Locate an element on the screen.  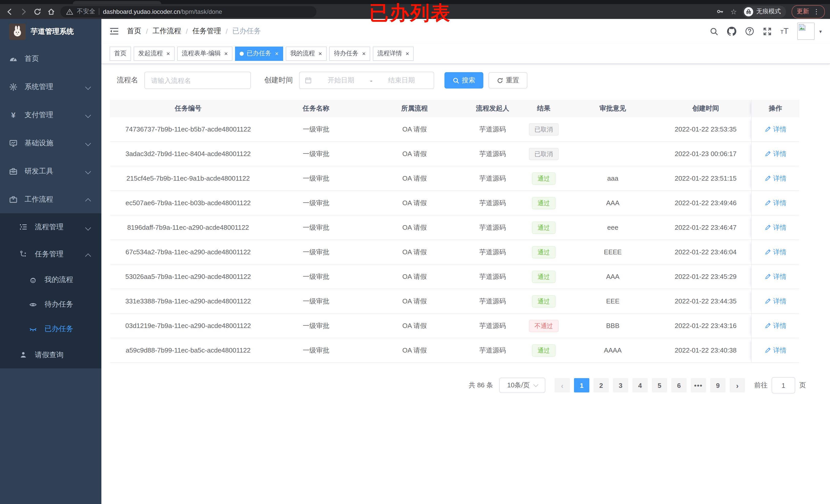
tab-label: 已办任务 is located at coordinates (259, 54).